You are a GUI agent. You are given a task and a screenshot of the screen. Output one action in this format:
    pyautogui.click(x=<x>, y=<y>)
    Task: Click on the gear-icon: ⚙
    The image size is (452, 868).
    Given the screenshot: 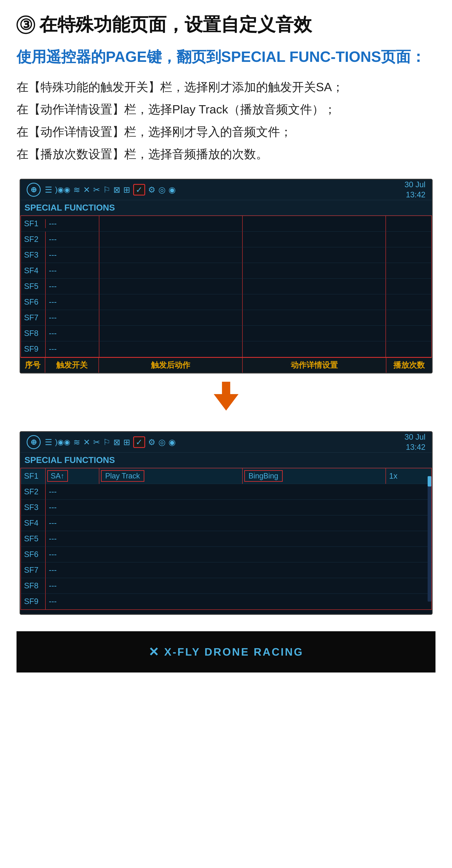 What is the action you would take?
    pyautogui.click(x=152, y=190)
    